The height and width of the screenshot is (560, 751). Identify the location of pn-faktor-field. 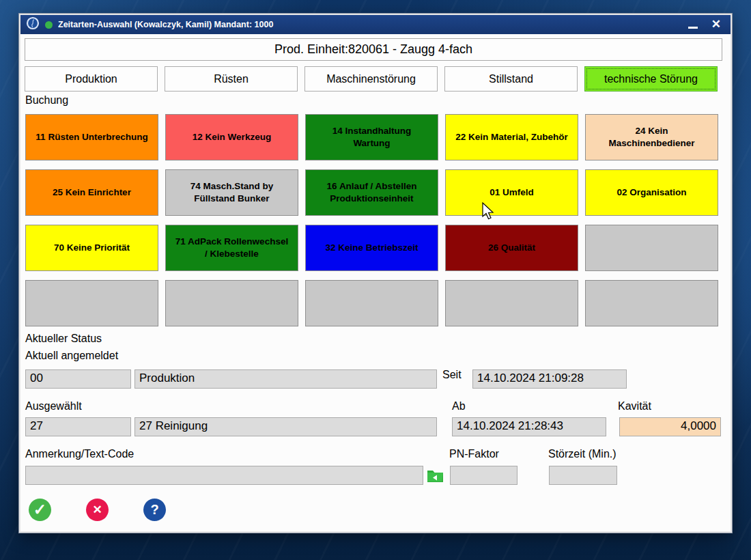
(483, 475).